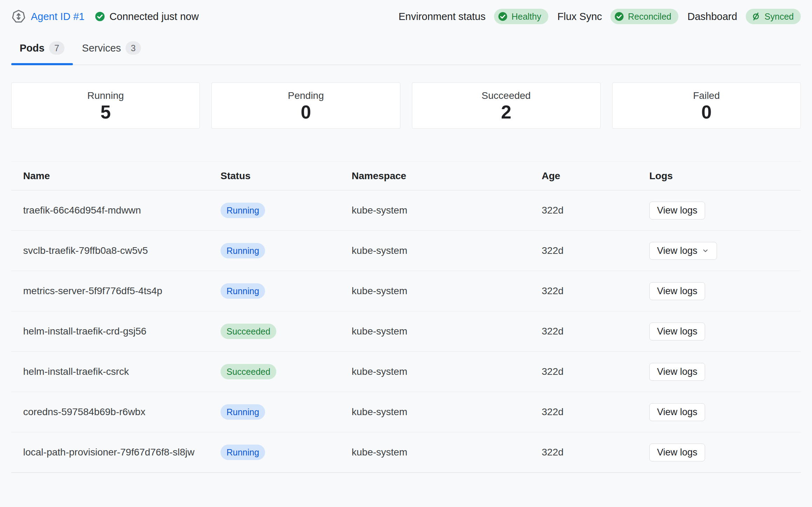  I want to click on tab-services-label: Services, so click(102, 48).